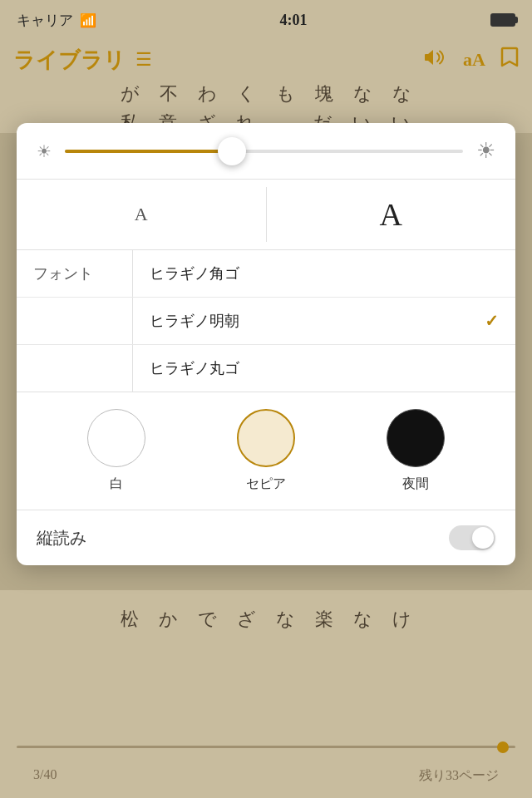 This screenshot has width=532, height=798. What do you see at coordinates (232, 151) in the screenshot?
I see `brightness-thumb` at bounding box center [232, 151].